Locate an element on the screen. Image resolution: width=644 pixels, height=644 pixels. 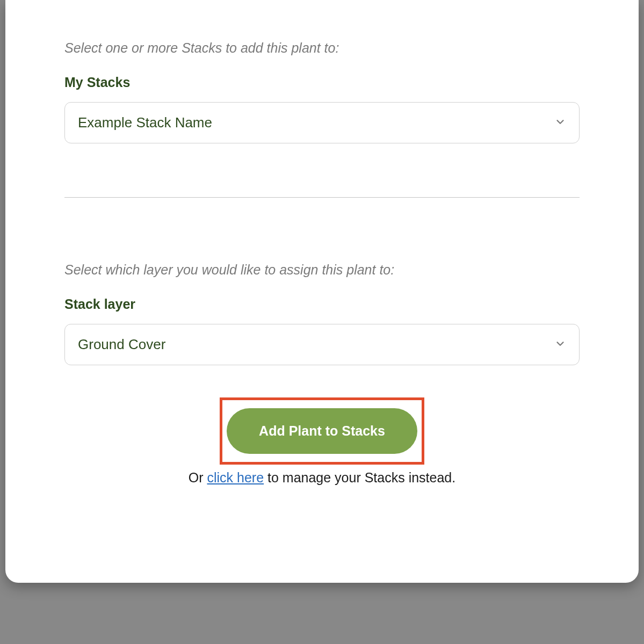
highlight-box: Add Plant to Stacks is located at coordinates (322, 431).